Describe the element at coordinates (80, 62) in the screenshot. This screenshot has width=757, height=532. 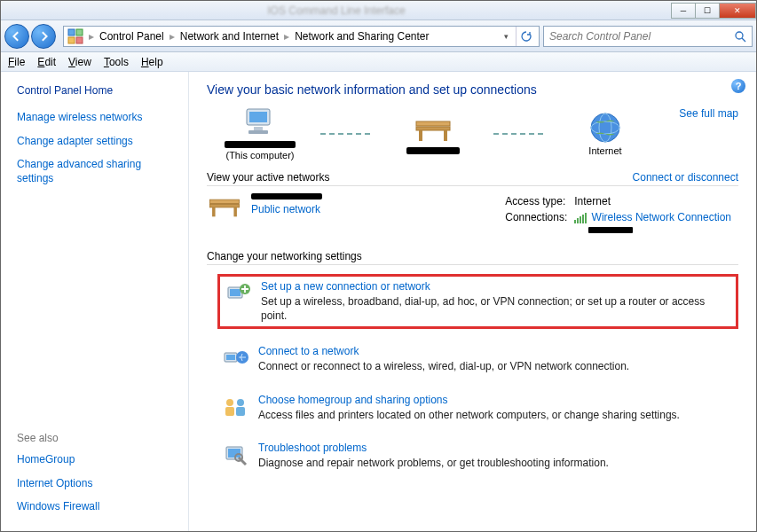
I see `menu-view: View` at that location.